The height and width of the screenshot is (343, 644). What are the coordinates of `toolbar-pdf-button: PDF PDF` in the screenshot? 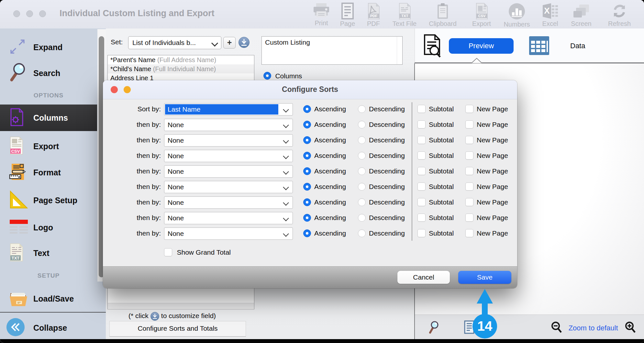 It's located at (373, 15).